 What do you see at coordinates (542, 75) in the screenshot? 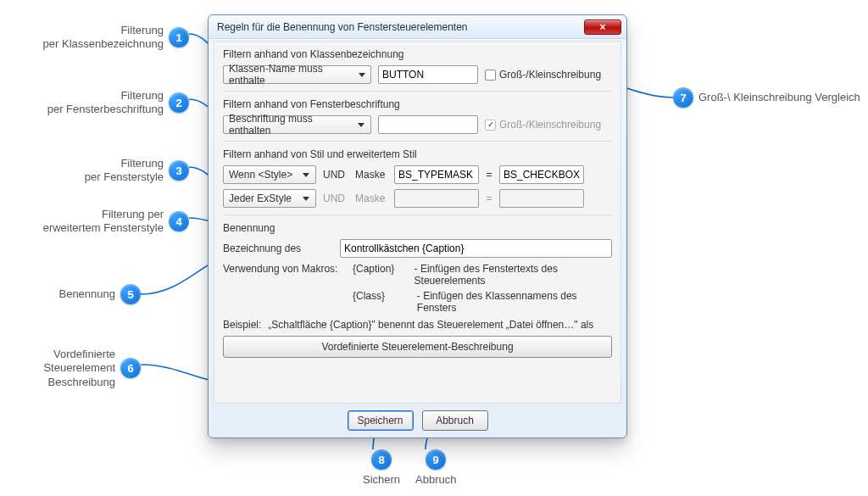
I see `class-case-checkbox: Groß-/Kleinschreibung` at bounding box center [542, 75].